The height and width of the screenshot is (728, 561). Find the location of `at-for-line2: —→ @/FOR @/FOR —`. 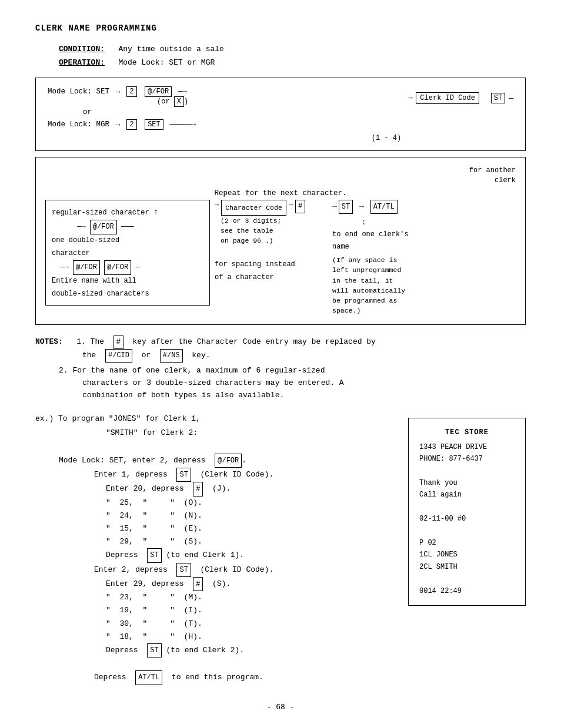

at-for-line2: —→ @/FOR @/FOR — is located at coordinates (128, 268).